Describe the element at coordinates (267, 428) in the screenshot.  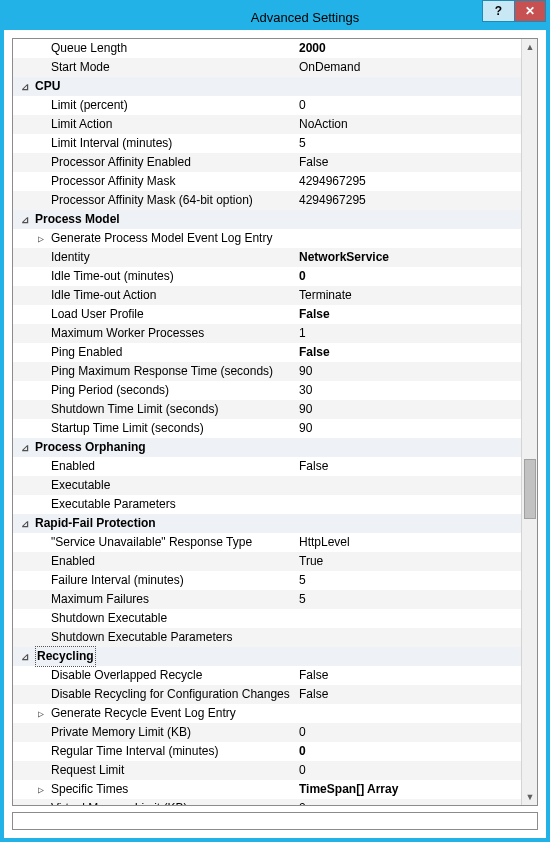
I see `property-row: ⊿Startup Time Limit (seconds)90` at that location.